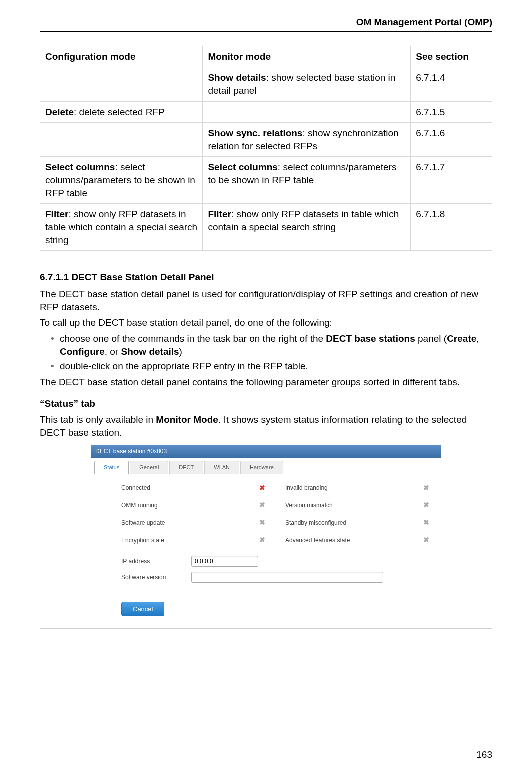 Image resolution: width=532 pixels, height=781 pixels. What do you see at coordinates (156, 577) in the screenshot?
I see `software-version-label: Software version` at bounding box center [156, 577].